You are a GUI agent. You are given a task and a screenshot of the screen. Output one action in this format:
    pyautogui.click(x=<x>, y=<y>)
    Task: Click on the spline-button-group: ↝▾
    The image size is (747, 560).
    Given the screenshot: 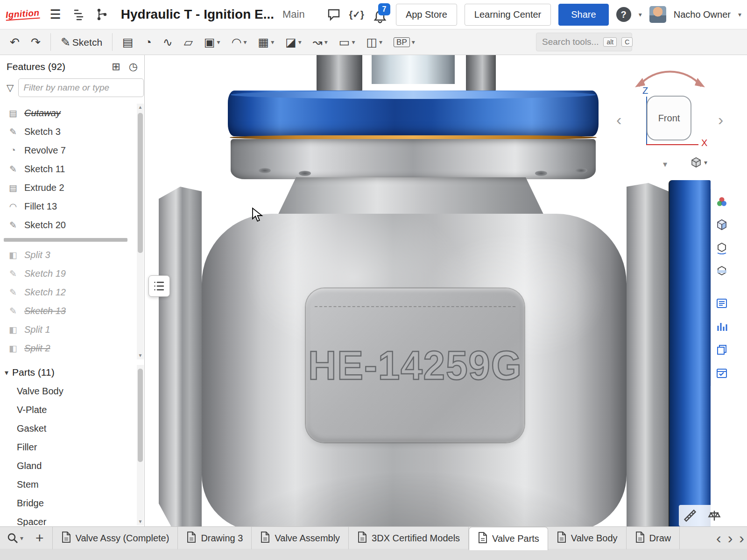 What is the action you would take?
    pyautogui.click(x=320, y=42)
    